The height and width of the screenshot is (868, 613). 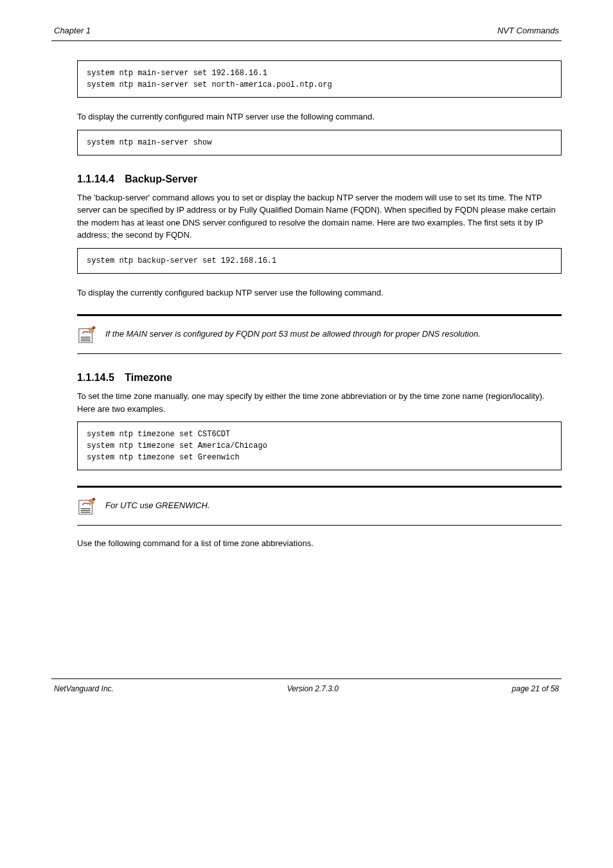 I want to click on code-block-main-server-show: system ntp main-server show, so click(x=319, y=143).